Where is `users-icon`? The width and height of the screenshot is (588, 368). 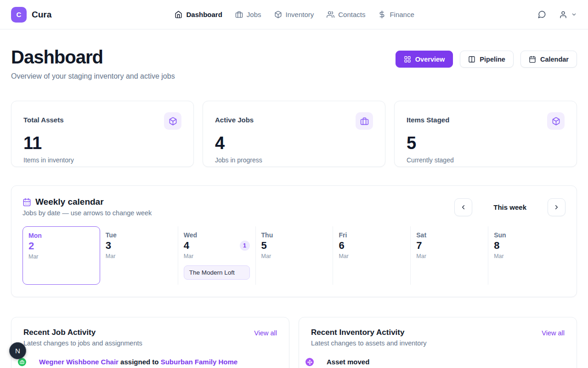
users-icon is located at coordinates (331, 15).